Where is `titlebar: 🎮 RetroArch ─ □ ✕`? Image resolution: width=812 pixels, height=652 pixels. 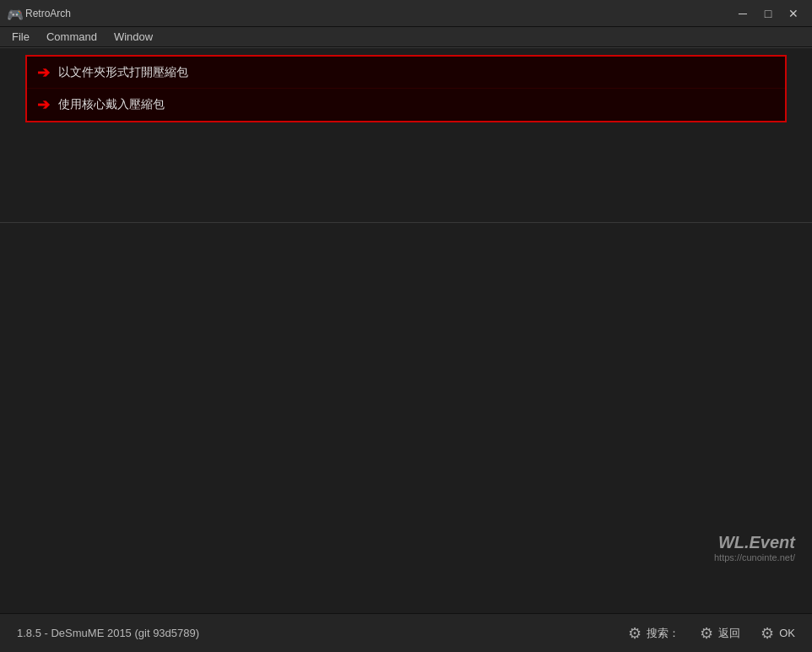 titlebar: 🎮 RetroArch ─ □ ✕ is located at coordinates (406, 14).